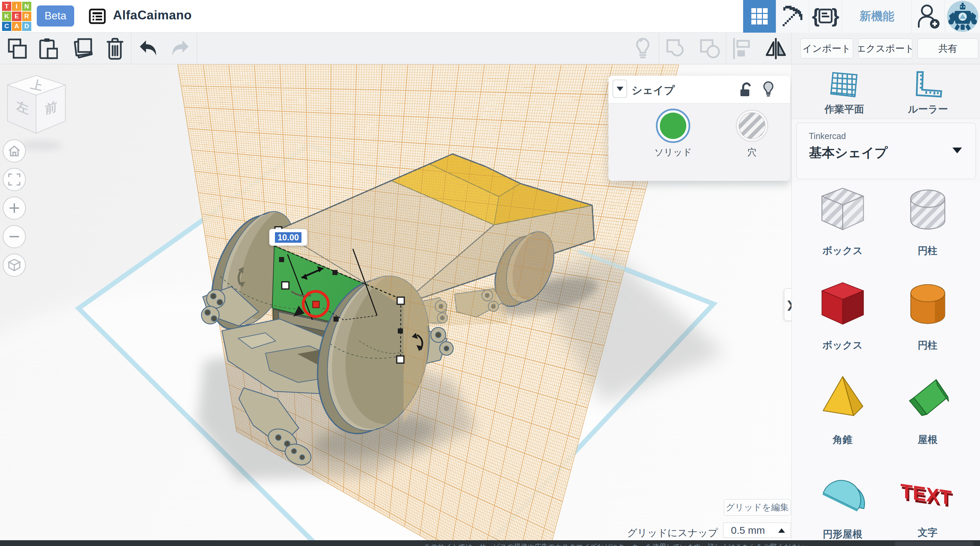  Describe the element at coordinates (148, 49) in the screenshot. I see `undo-button` at that location.